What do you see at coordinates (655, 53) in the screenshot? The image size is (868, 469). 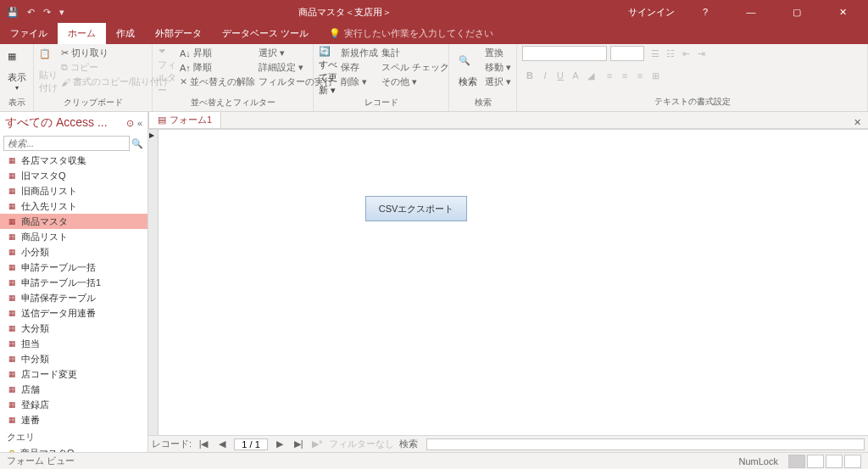 I see `bullets-icon: ☰` at bounding box center [655, 53].